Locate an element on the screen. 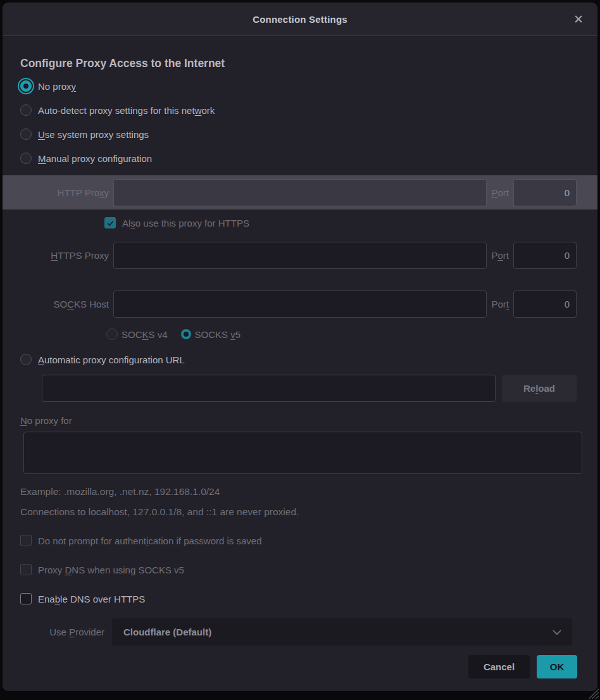  also-https-checkbox is located at coordinates (110, 223).